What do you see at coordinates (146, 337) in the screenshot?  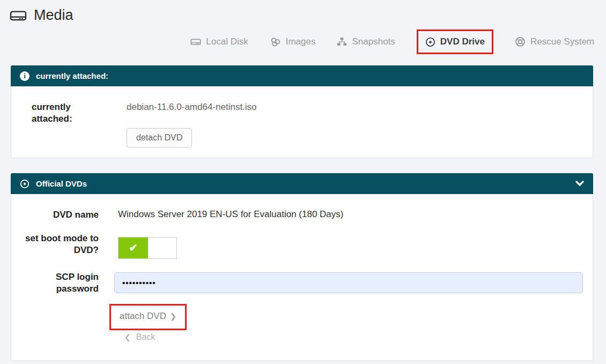 I see `back-label: Back` at bounding box center [146, 337].